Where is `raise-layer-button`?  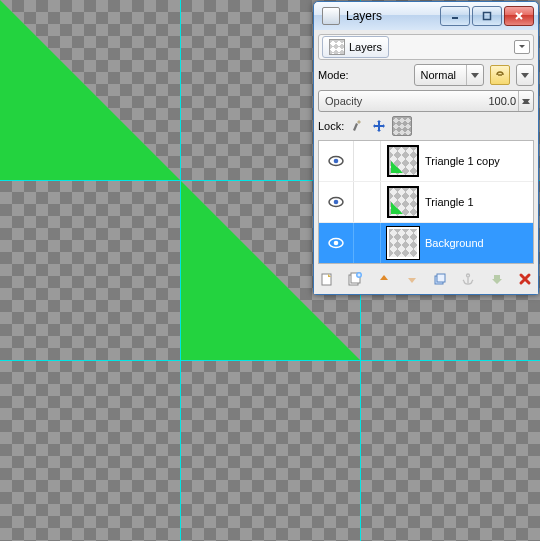 raise-layer-button is located at coordinates (384, 279).